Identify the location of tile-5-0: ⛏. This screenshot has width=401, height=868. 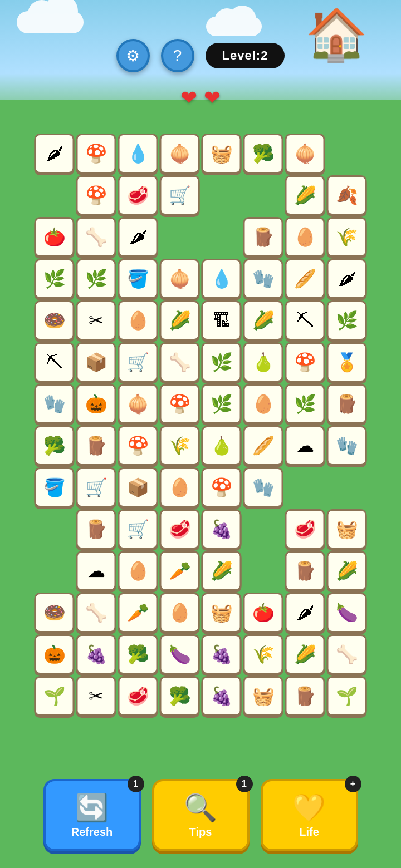
(55, 362).